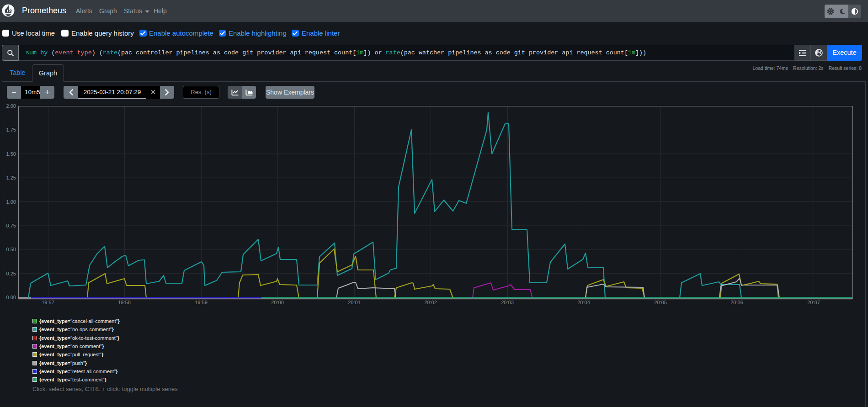 This screenshot has height=407, width=868. I want to click on svg-text: 20:06, so click(737, 302).